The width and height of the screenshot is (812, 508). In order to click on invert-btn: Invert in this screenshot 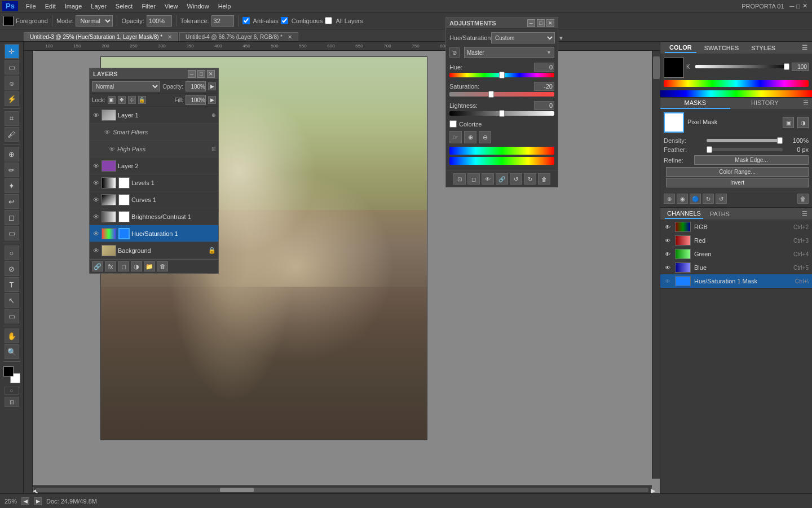, I will do `click(738, 183)`.